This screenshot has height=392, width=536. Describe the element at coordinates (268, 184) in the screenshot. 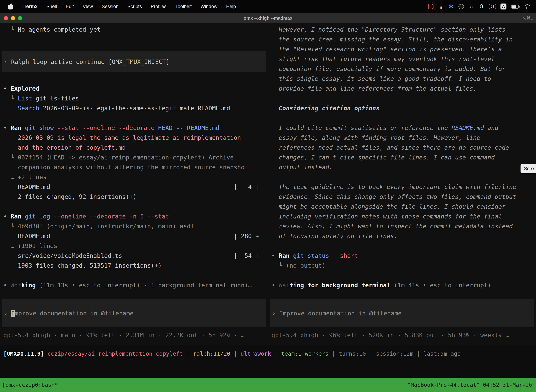

I see `pane-divider` at that location.